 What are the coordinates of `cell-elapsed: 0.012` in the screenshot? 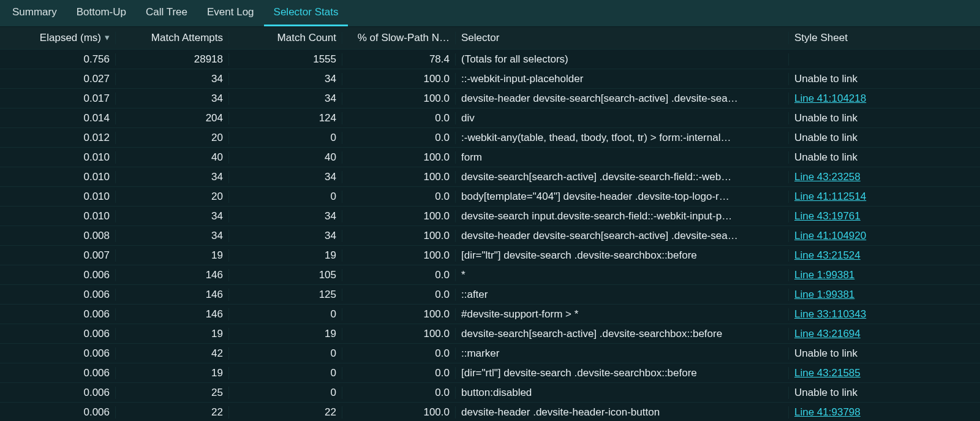 It's located at (58, 138).